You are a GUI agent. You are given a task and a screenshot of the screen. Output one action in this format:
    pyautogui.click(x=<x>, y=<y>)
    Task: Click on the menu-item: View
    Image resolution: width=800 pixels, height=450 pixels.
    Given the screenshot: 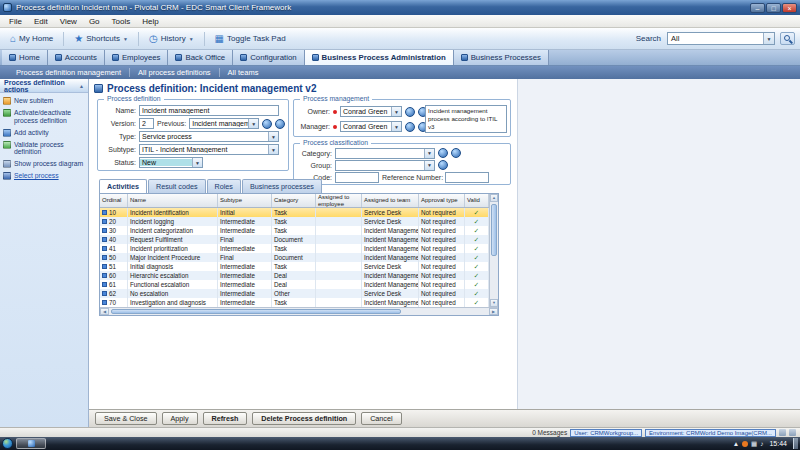 What is the action you would take?
    pyautogui.click(x=68, y=22)
    